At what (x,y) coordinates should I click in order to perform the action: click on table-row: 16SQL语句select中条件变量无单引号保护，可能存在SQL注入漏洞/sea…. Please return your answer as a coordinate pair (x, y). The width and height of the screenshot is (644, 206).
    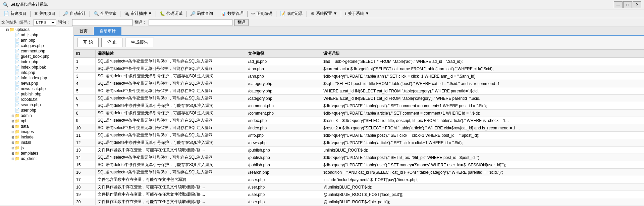
    Looking at the image, I should click on (359, 172).